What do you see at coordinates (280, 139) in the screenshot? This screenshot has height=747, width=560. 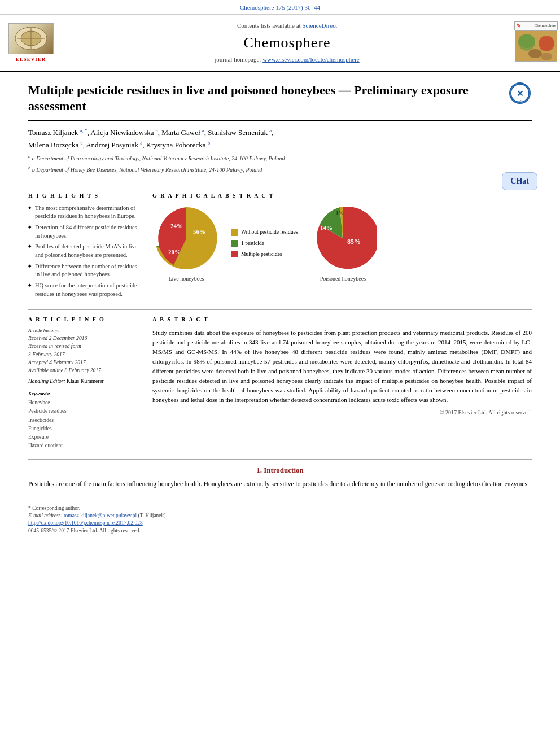 I see `authors-line: Tomasz Kiljanek a, *, Alicja Niewiadowsk…` at bounding box center [280, 139].